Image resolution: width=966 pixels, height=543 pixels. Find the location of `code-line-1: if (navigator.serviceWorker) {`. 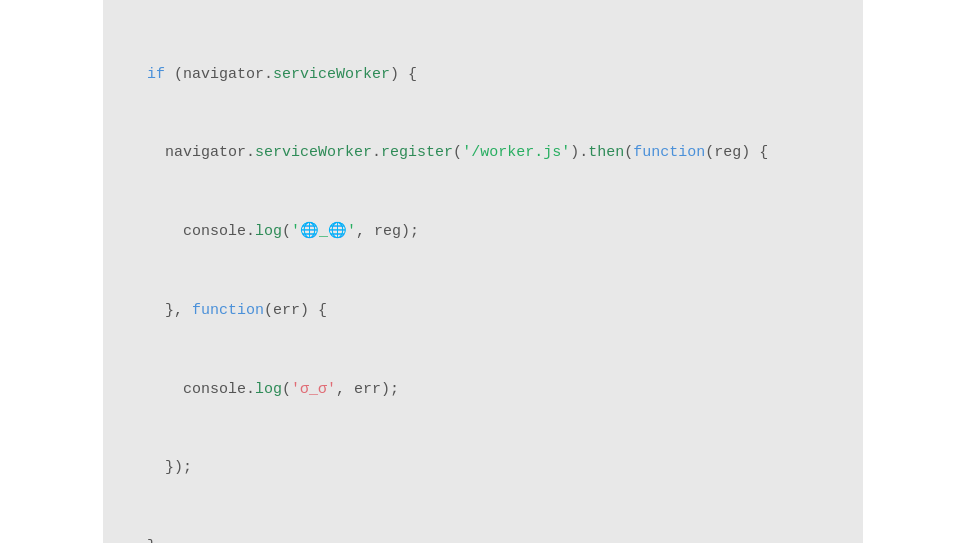

code-line-1: if (navigator.serviceWorker) { is located at coordinates (483, 75).